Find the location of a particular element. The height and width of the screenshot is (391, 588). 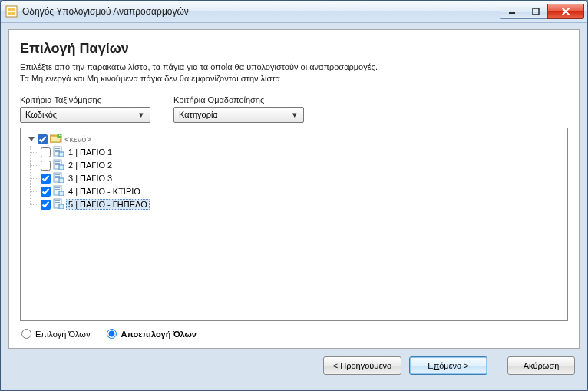

tree-root-row: <κενό> is located at coordinates (296, 140).